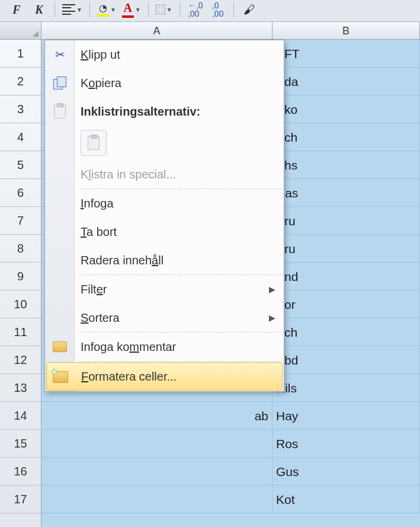 The width and height of the screenshot is (420, 527). What do you see at coordinates (346, 276) in the screenshot?
I see `cell: And` at bounding box center [346, 276].